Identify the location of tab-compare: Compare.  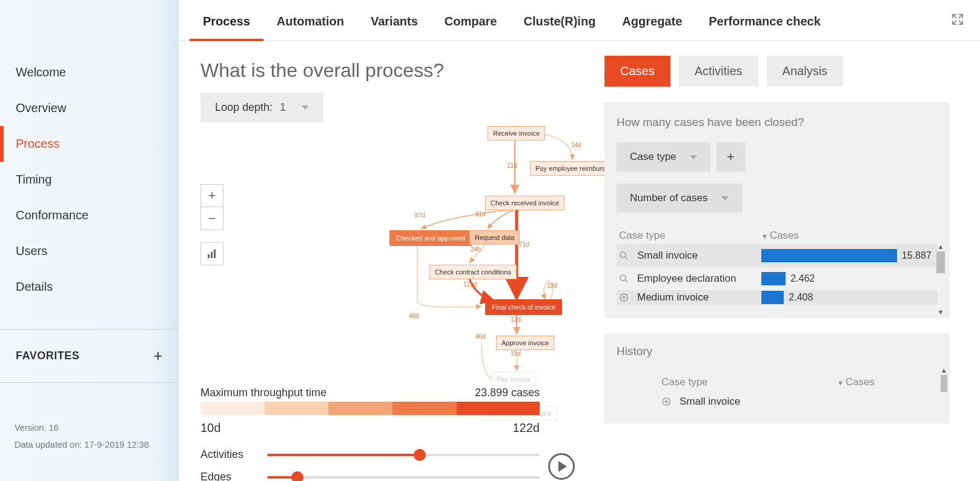
(471, 21).